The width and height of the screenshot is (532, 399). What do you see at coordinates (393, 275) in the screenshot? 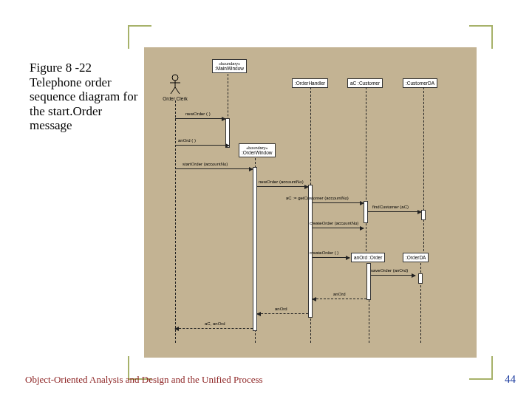
I see `msg-save-order: saveOrder (anOrd)` at bounding box center [393, 275].